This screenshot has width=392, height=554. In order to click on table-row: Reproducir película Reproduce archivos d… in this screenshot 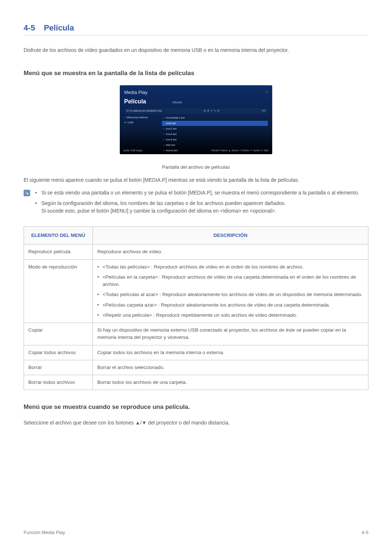, I will do `click(196, 252)`.